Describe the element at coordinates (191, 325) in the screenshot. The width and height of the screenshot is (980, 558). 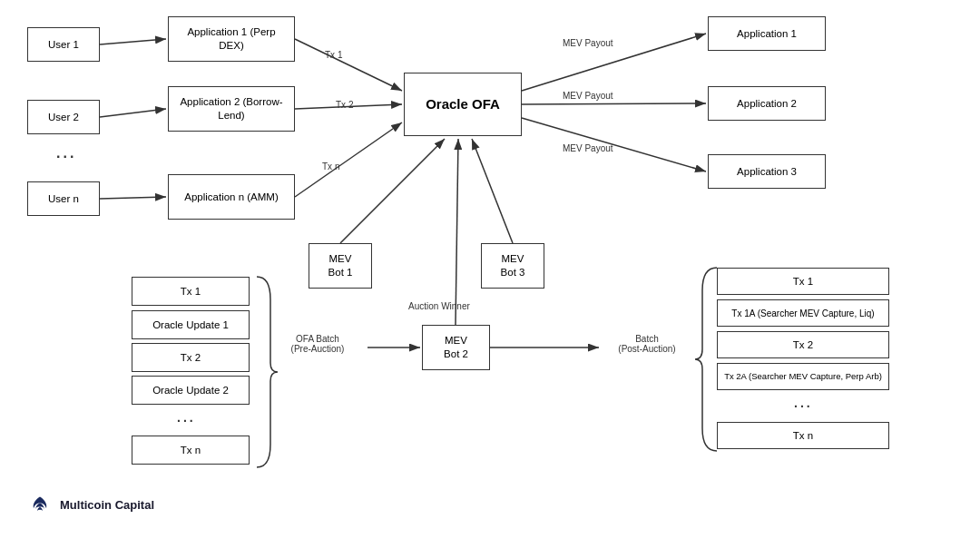
I see `oracle-upd1-box: Oracle Update 1` at that location.